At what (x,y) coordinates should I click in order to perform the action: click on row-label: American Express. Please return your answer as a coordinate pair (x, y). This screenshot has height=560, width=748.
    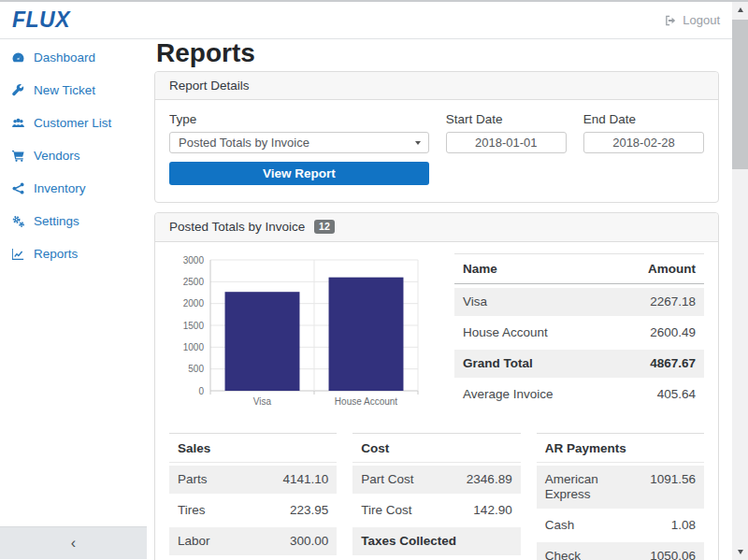
    Looking at the image, I should click on (592, 487).